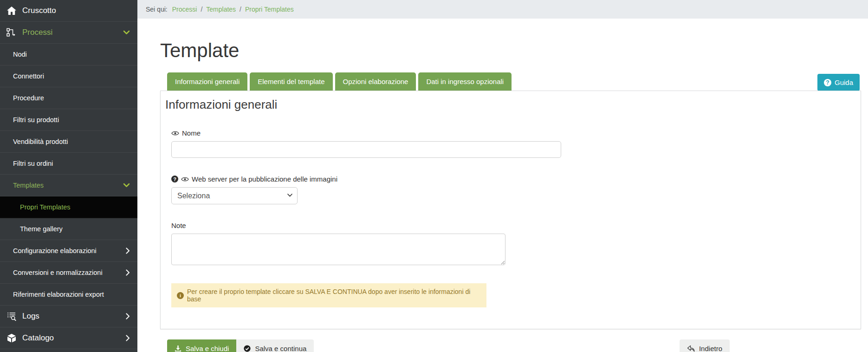 Image resolution: width=868 pixels, height=352 pixels. I want to click on sidebar-item-label: Filtri su prodotti, so click(36, 120).